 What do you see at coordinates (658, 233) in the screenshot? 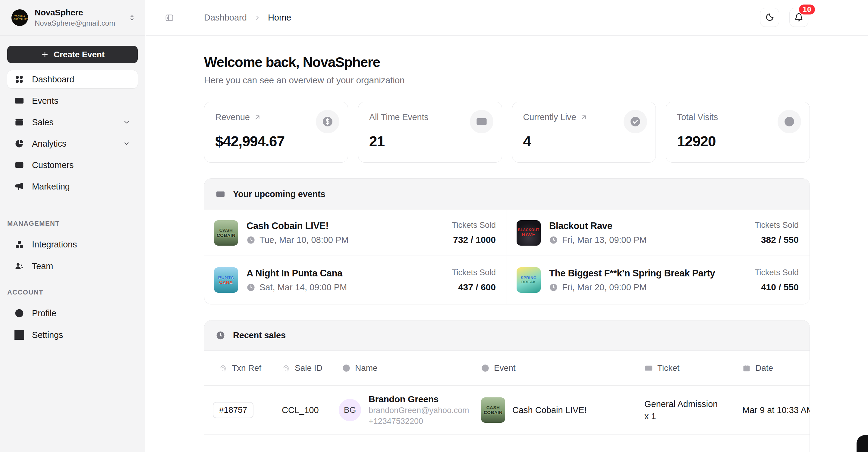
I see `event-row-blackout-rave: BLACKOUT RAVE Blackout Rave Fri, Mar 13,…` at bounding box center [658, 233].